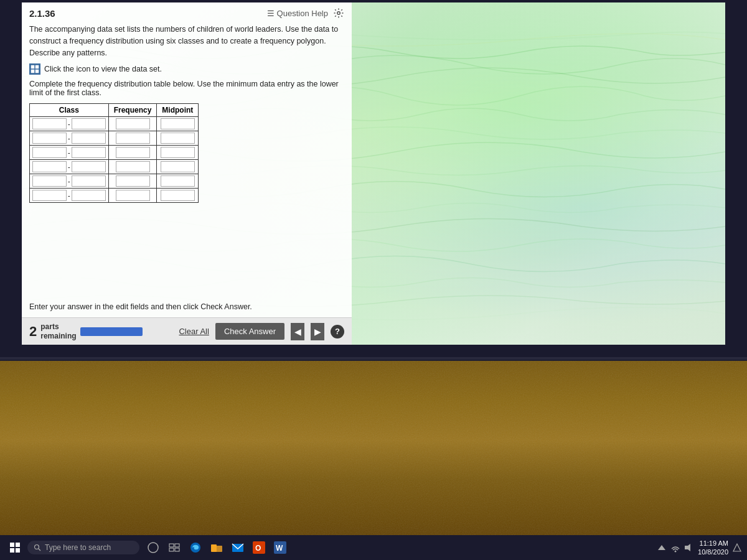 Image resolution: width=747 pixels, height=560 pixels. What do you see at coordinates (259, 548) in the screenshot?
I see `office-icon: O` at bounding box center [259, 548].